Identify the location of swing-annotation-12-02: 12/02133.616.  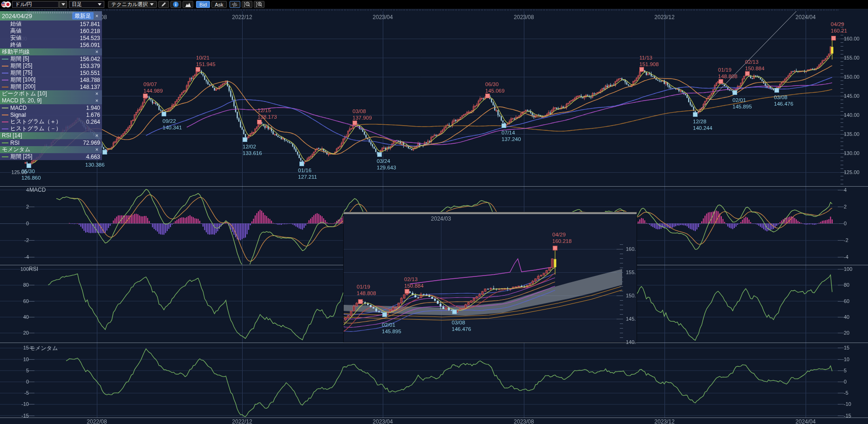
(252, 150).